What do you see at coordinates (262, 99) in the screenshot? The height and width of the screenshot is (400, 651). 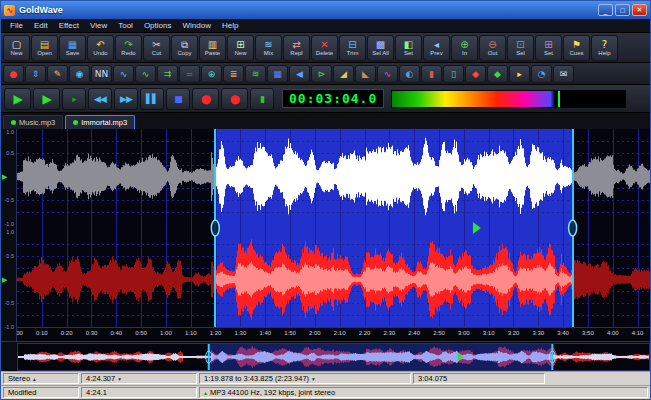 I see `monitor-button: ▮` at bounding box center [262, 99].